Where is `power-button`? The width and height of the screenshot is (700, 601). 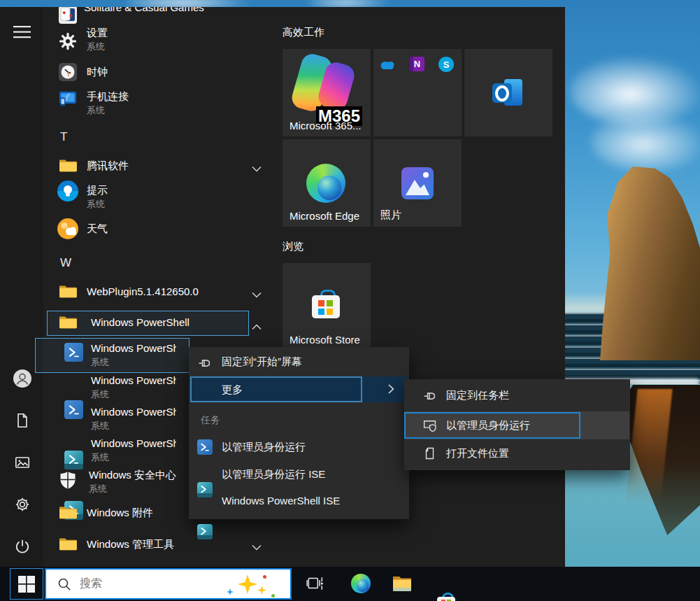
power-button is located at coordinates (22, 546).